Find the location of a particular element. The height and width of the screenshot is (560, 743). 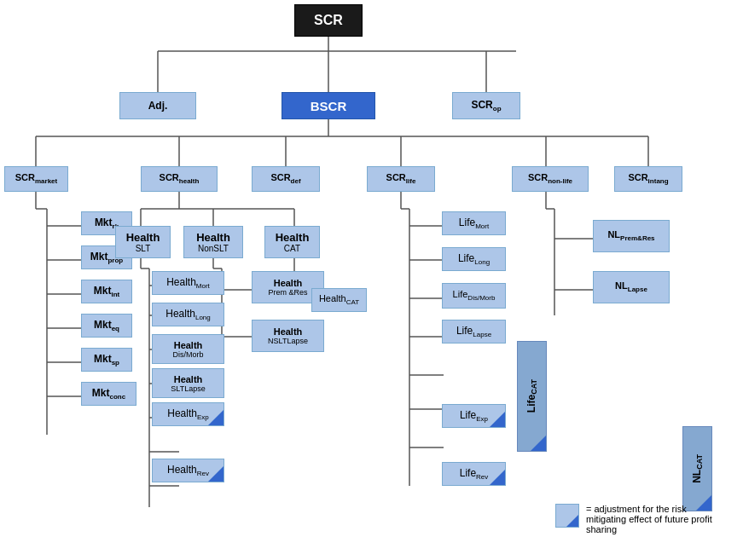

health-slt: Health SLT is located at coordinates (143, 242).